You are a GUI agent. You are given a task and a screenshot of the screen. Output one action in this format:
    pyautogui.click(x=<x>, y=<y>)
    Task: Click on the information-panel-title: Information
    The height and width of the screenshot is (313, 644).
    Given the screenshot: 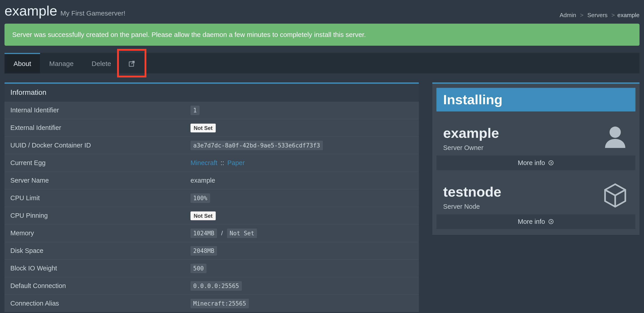 What is the action you would take?
    pyautogui.click(x=212, y=92)
    